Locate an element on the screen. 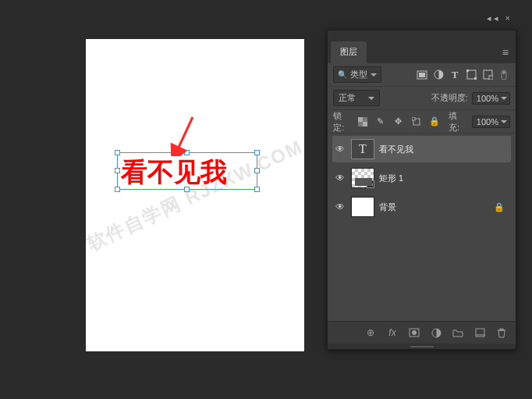  layer-name-label: 看不见我 is located at coordinates (396, 150).